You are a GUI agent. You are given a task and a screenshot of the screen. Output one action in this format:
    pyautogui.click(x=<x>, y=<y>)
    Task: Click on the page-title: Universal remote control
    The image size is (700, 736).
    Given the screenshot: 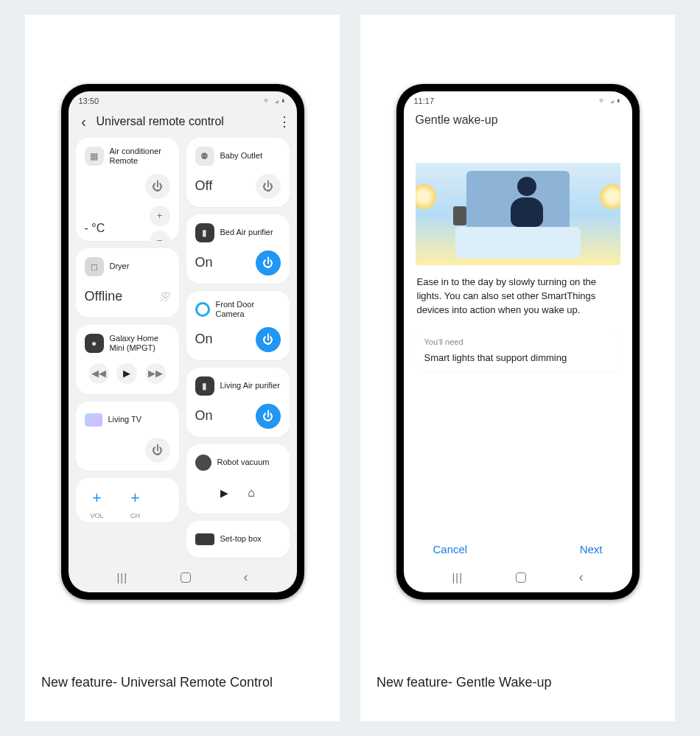 What is the action you would take?
    pyautogui.click(x=185, y=122)
    